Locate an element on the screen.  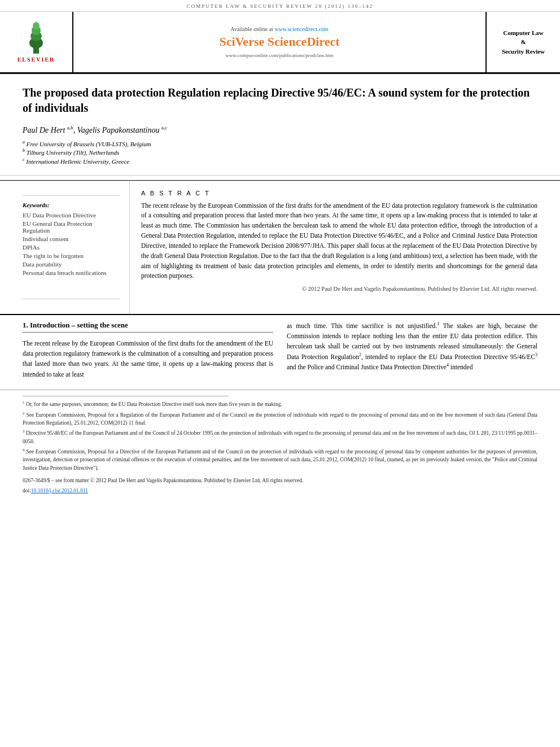
elsevier-logo-block: ⚘ ELSEVIER is located at coordinates (37, 42).